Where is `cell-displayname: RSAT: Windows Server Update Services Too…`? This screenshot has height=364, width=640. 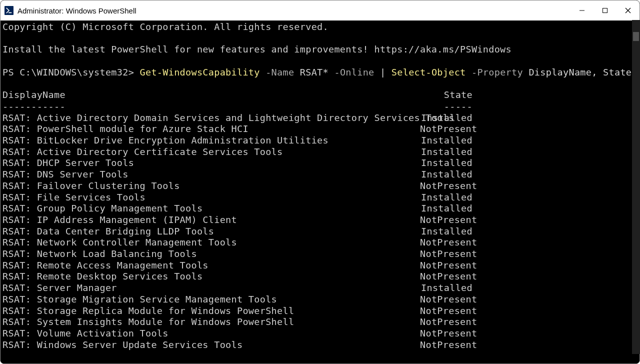
cell-displayname: RSAT: Windows Server Update Services Too… is located at coordinates (211, 345).